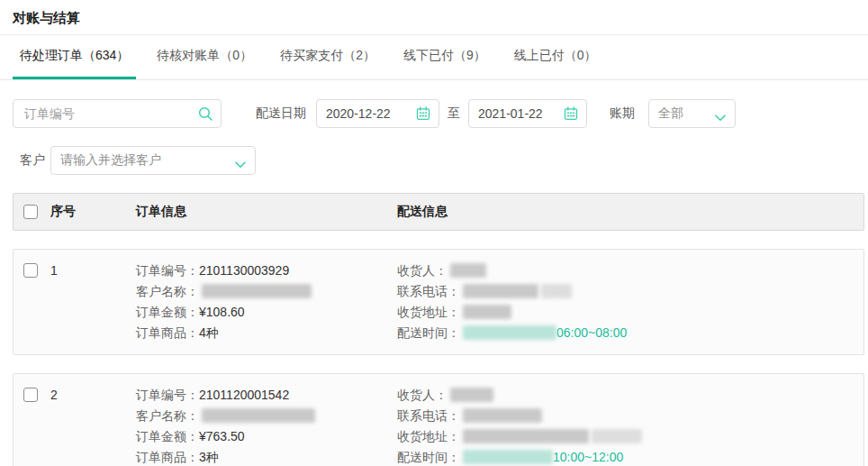 Image resolution: width=868 pixels, height=466 pixels. Describe the element at coordinates (622, 114) in the screenshot. I see `billing-period-label: 账期` at that location.